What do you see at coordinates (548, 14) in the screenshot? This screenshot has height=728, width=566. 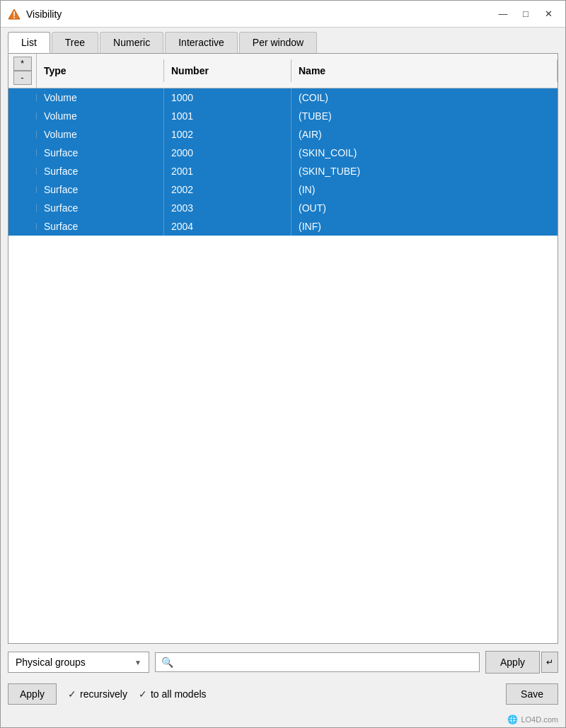 I see `close-button: ✕` at bounding box center [548, 14].